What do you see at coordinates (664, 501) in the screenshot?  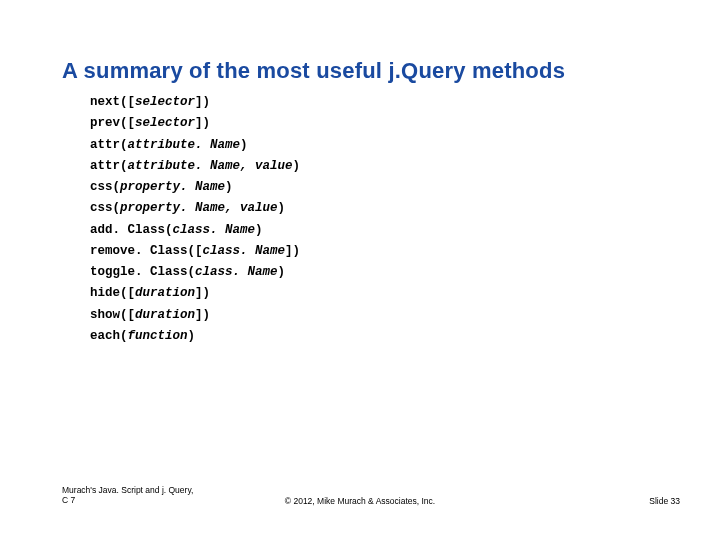 I see `footer-slide-number: Slide 33` at bounding box center [664, 501].